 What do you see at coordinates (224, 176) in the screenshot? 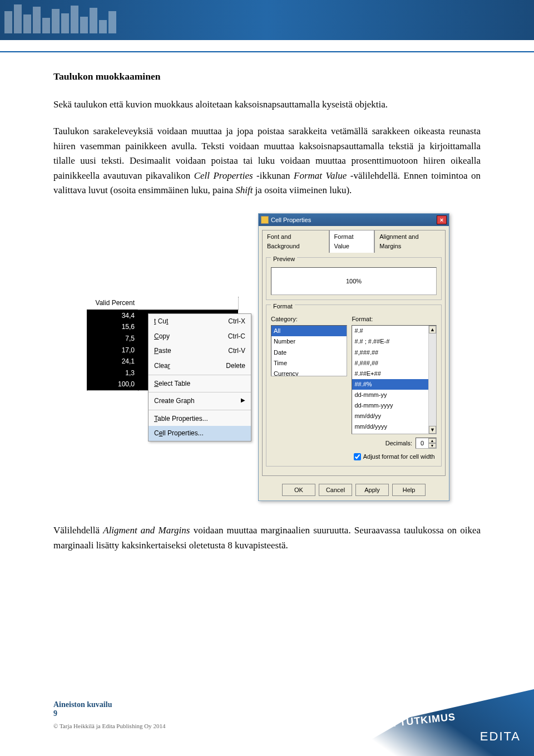
I see `p2-italic-cell-properties: Cell Properties` at bounding box center [224, 176].